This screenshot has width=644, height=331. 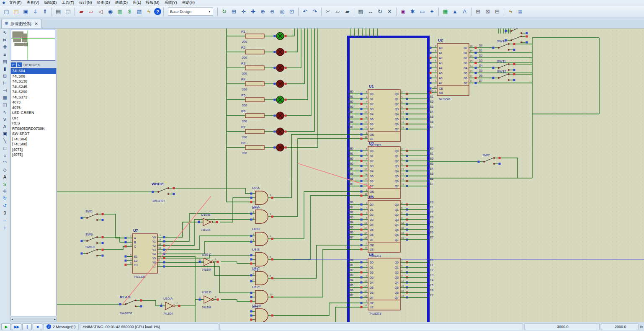 What do you see at coordinates (291, 12) in the screenshot?
I see `zoom-area-button: ⊡` at bounding box center [291, 12].